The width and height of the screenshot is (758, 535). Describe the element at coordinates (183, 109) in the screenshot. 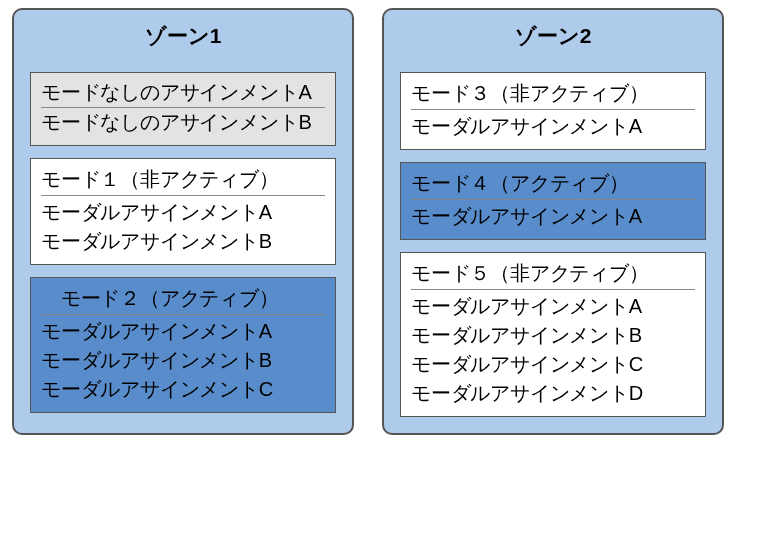

I see `modeless-block: モードなしのアサインメントA モードなしのアサインメントB` at that location.